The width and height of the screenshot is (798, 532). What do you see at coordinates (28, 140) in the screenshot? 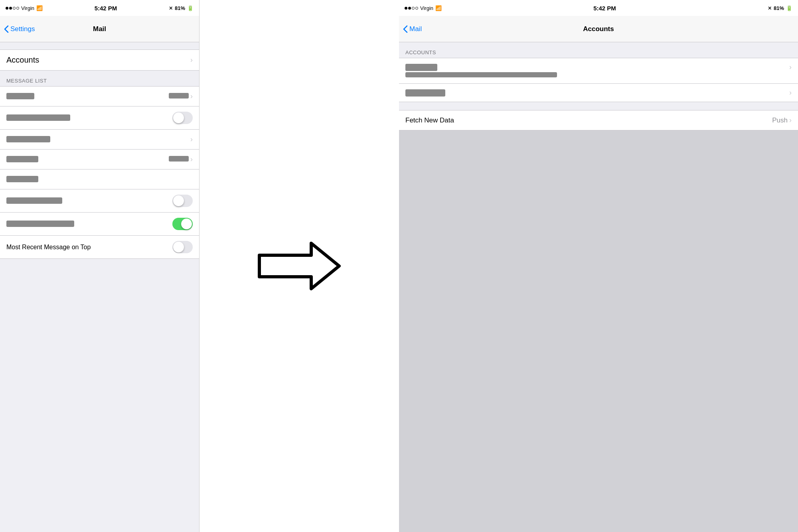
I see `swipe-label` at bounding box center [28, 140].